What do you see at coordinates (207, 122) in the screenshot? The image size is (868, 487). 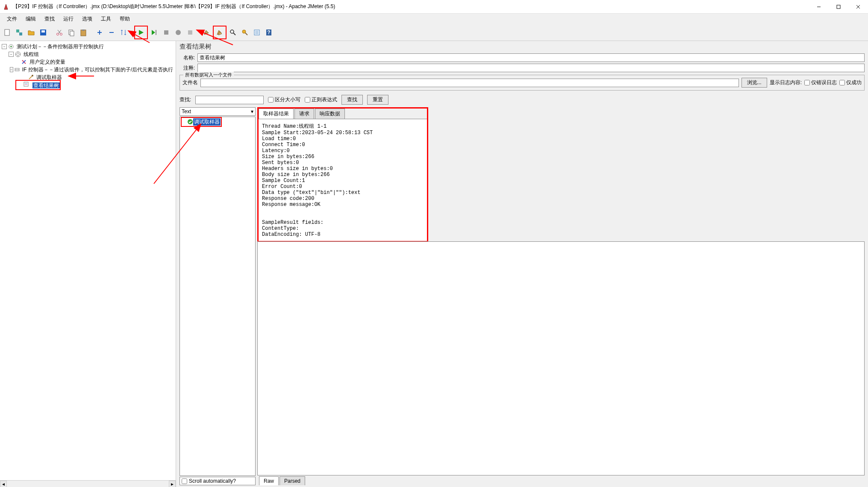 I see `result-label: 调试取样器` at bounding box center [207, 122].